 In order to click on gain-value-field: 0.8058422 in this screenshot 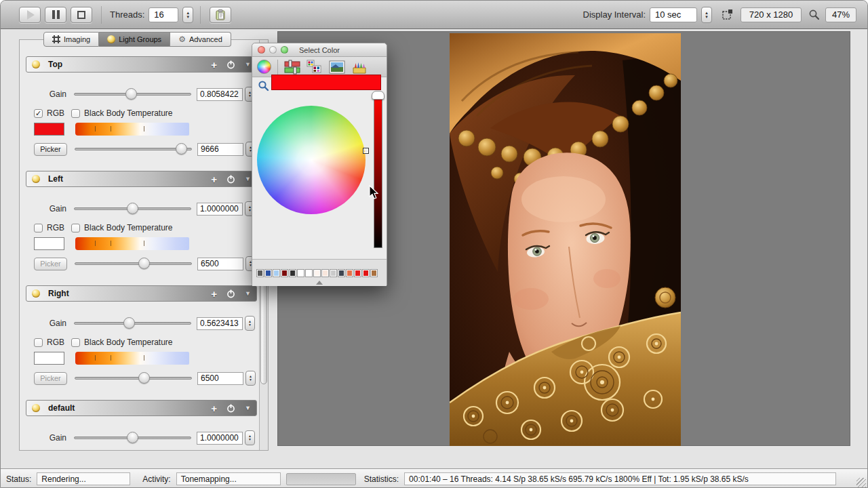, I will do `click(220, 95)`.